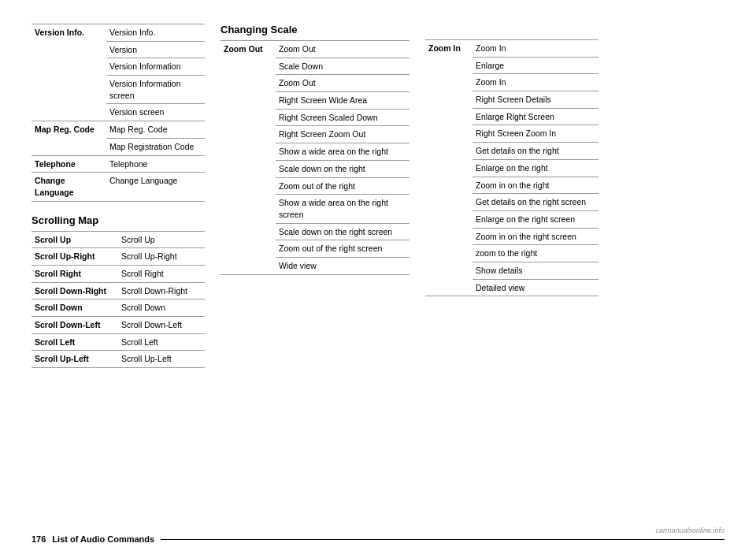 This screenshot has height=558, width=756. Describe the element at coordinates (161, 326) in the screenshot. I see `row-value: Scroll Down-Left` at that location.